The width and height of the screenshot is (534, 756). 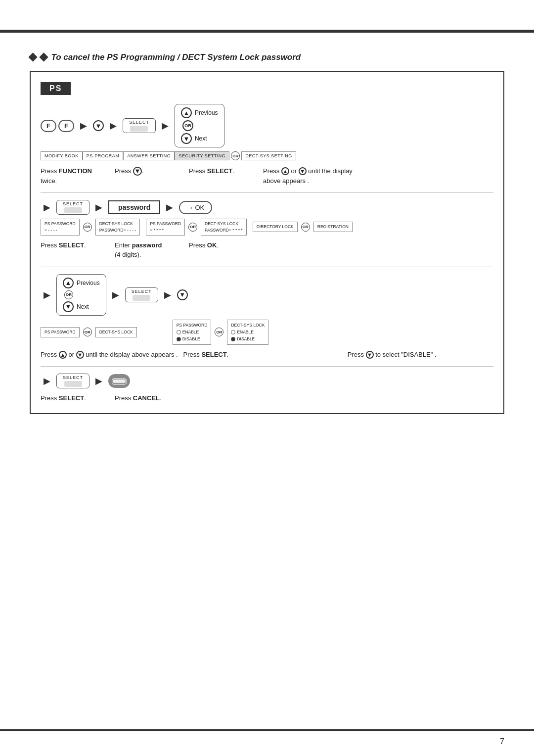 What do you see at coordinates (63, 355) in the screenshot?
I see `press-up-2: ▲` at bounding box center [63, 355].